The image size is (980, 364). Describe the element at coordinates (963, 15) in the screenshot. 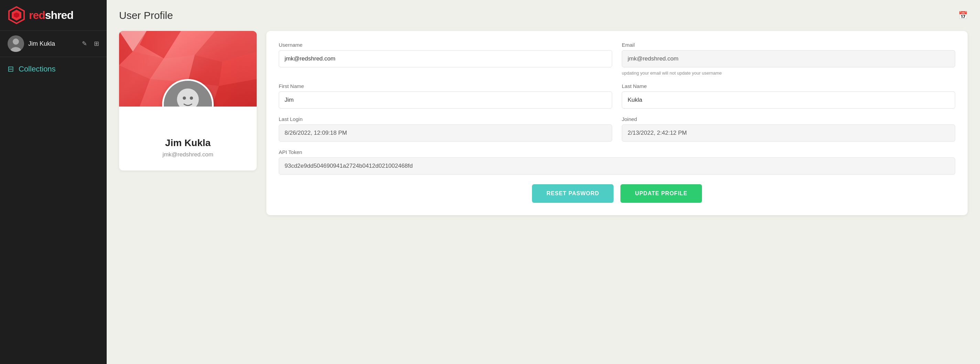

I see `calendar-icon: 📅` at that location.